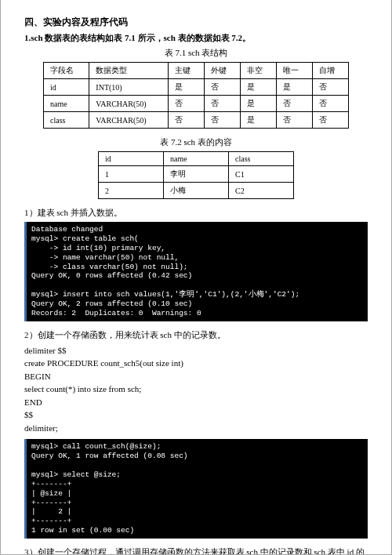  What do you see at coordinates (196, 159) in the screenshot?
I see `table-row: id name class` at bounding box center [196, 159].